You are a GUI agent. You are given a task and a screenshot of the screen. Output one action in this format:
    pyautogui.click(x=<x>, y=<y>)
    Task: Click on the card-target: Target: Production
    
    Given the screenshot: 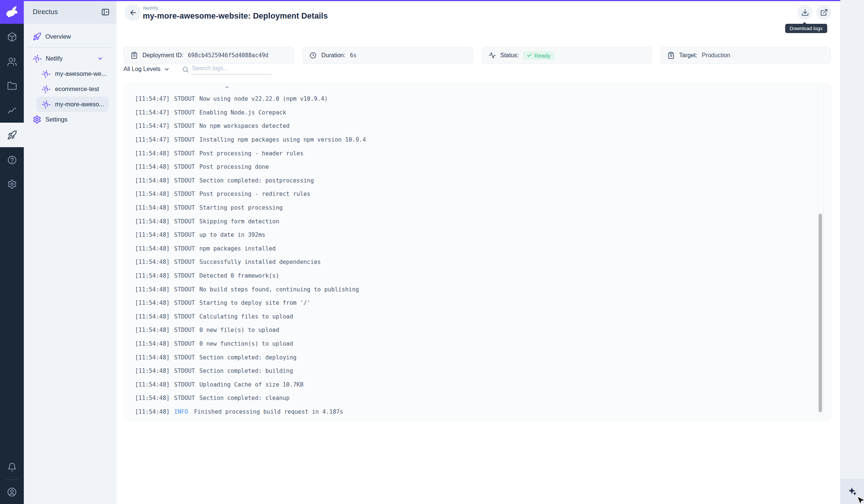 What is the action you would take?
    pyautogui.click(x=746, y=55)
    